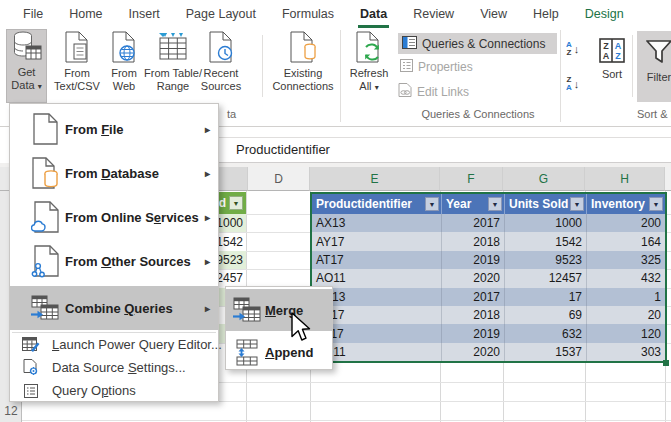 The image size is (671, 422). Describe the element at coordinates (626, 223) in the screenshot. I see `cell: 200` at that location.